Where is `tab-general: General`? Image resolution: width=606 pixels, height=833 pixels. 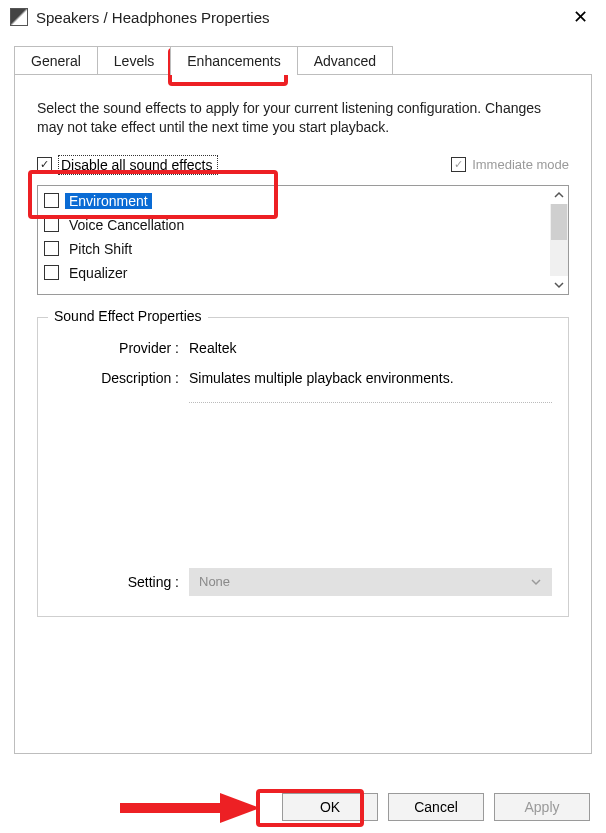 tab-general: General is located at coordinates (56, 60).